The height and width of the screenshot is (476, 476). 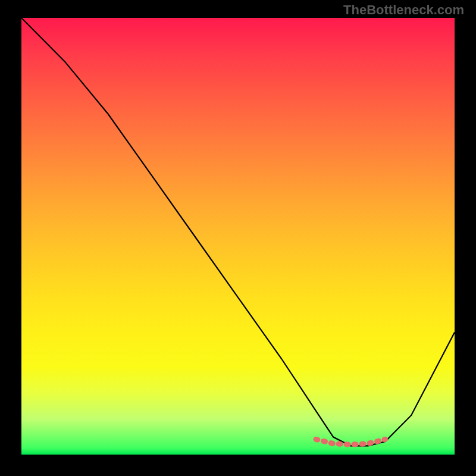 What do you see at coordinates (403, 10) in the screenshot?
I see `watermark-text: TheBottleneck.com` at bounding box center [403, 10].